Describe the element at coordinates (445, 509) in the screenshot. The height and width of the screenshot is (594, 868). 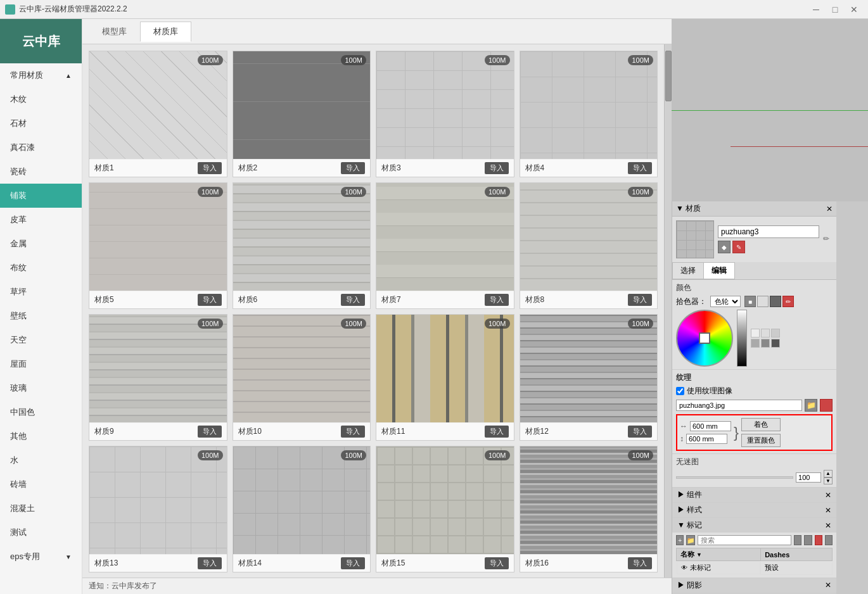
I see `material-card-15: 100M材质15导入` at that location.